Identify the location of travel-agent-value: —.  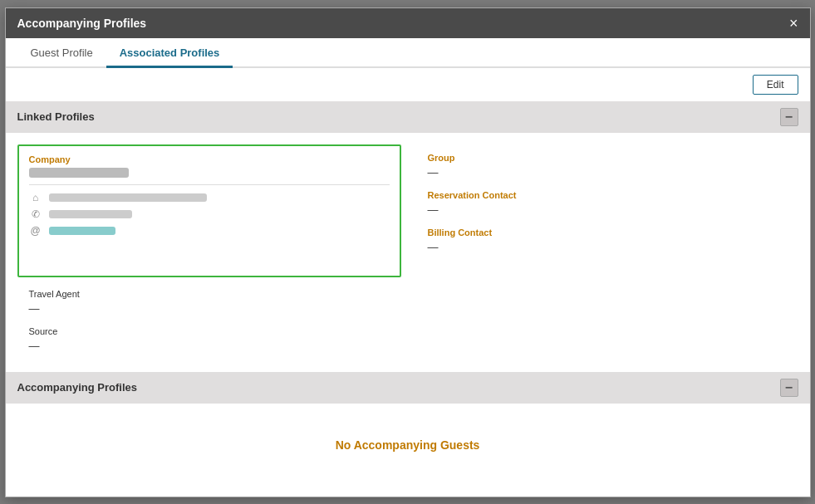
(214, 309).